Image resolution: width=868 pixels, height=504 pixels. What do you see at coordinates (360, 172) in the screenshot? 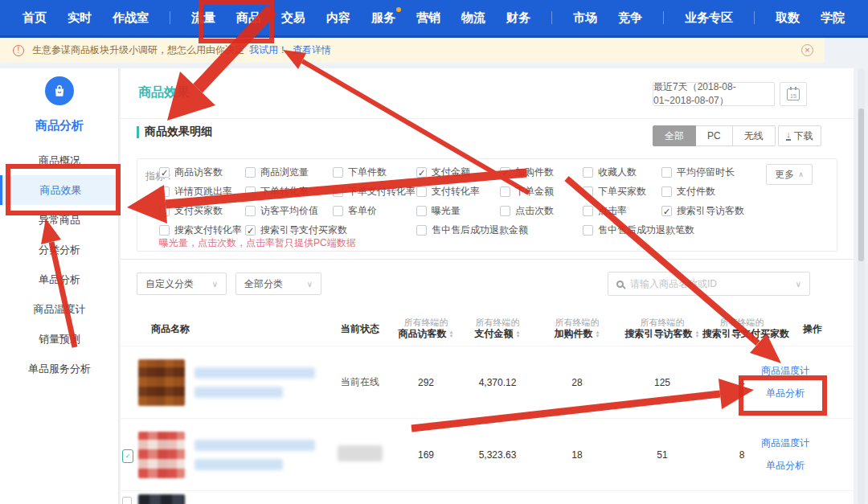
I see `metric-checkbox-下单件数: 下单件数` at bounding box center [360, 172].